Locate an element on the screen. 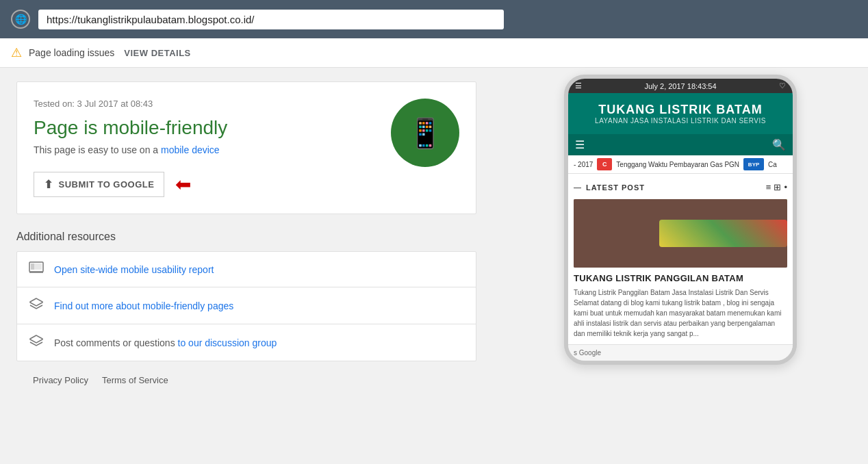 This screenshot has height=464, width=868. resource-list: Open site-wide mobile usability report F… is located at coordinates (246, 307).